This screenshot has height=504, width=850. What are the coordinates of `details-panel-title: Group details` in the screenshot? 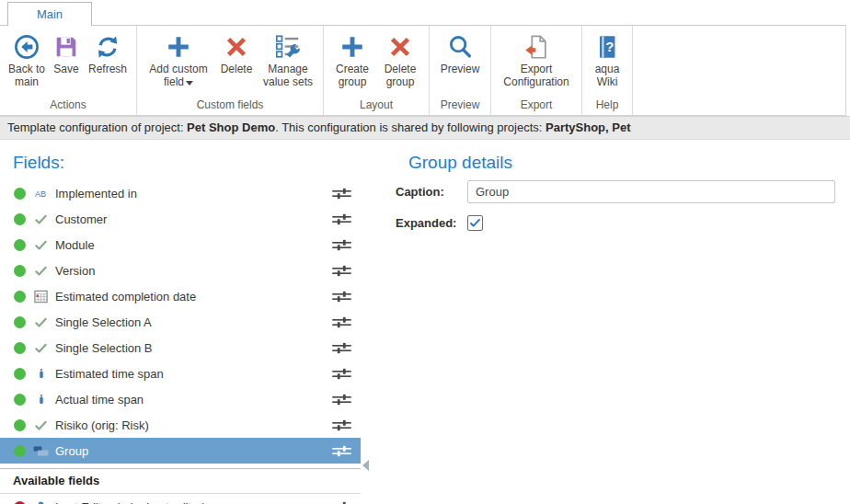 It's located at (622, 163).